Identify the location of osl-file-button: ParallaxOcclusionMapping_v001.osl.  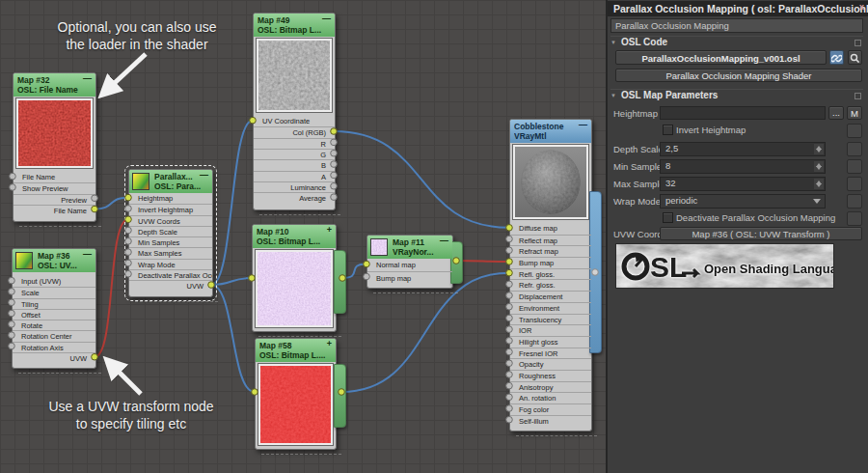
(721, 58).